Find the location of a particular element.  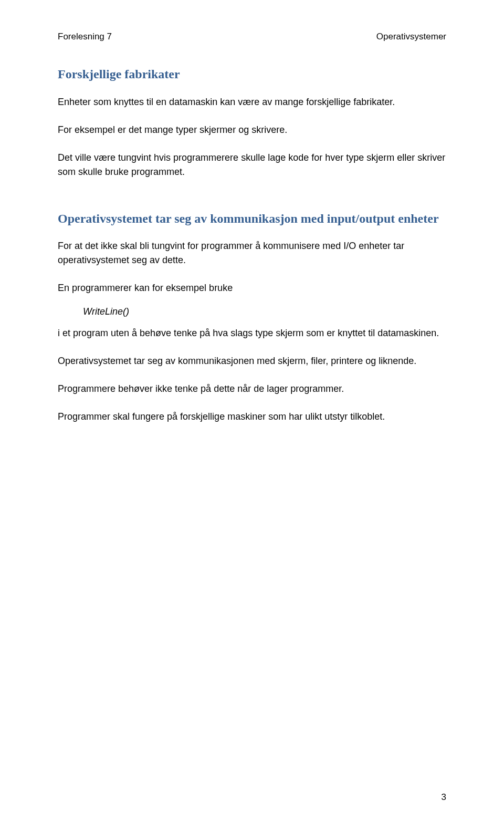

section-2-title: Operativsystemet tar seg av kommunikasjo… is located at coordinates (252, 219).